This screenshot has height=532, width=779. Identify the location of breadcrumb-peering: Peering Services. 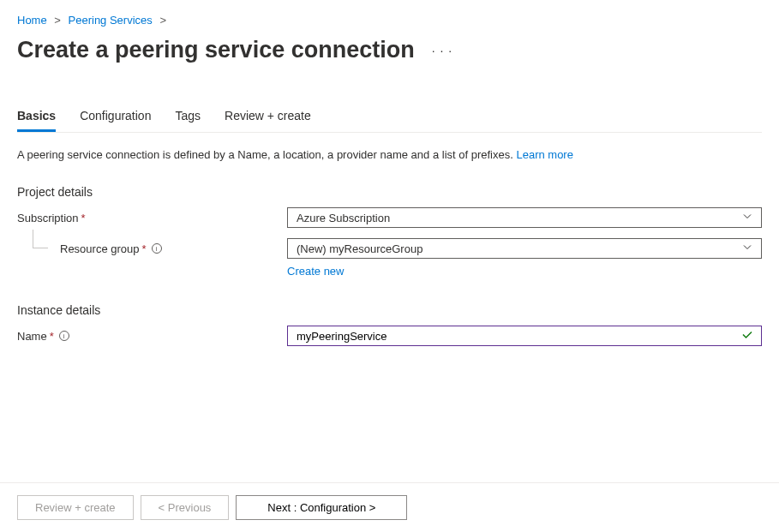
(111, 21).